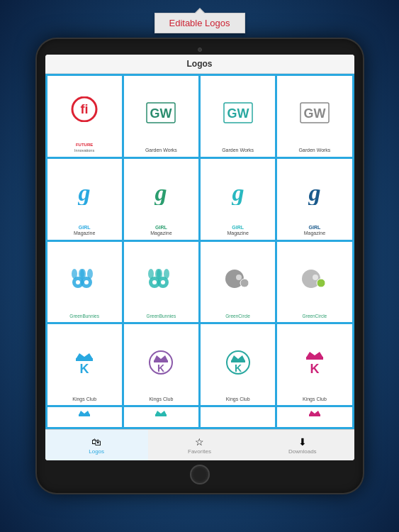  Describe the element at coordinates (200, 442) in the screenshot. I see `favorites-icon: ☆` at that location.